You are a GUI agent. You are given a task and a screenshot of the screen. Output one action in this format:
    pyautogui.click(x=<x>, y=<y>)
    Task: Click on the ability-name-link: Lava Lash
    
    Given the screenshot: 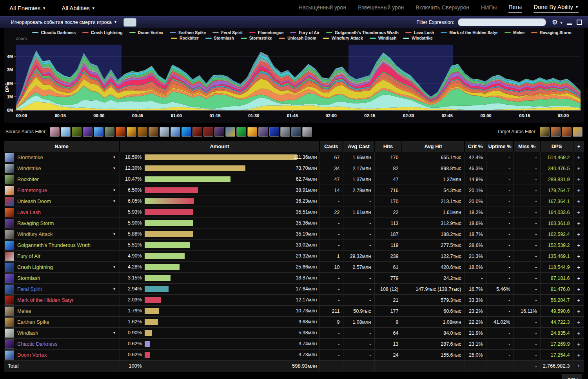 What is the action you would take?
    pyautogui.click(x=29, y=212)
    